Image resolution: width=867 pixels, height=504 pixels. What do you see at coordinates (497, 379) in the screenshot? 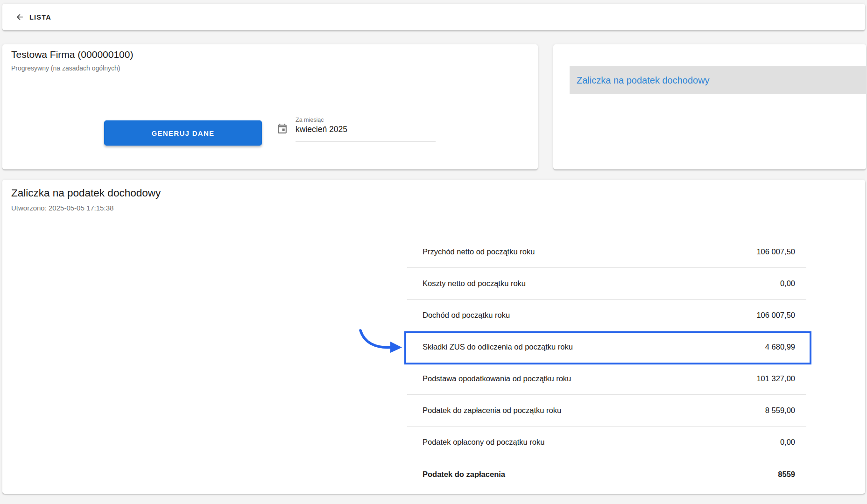
I see `row-label: Podstawa opodatkowania od początku roku` at bounding box center [497, 379].